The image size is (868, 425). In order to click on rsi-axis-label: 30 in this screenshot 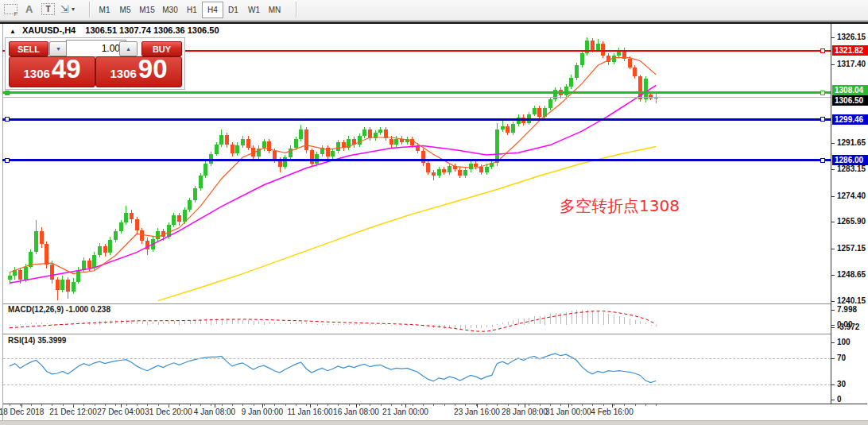, I will do `click(841, 384)`.